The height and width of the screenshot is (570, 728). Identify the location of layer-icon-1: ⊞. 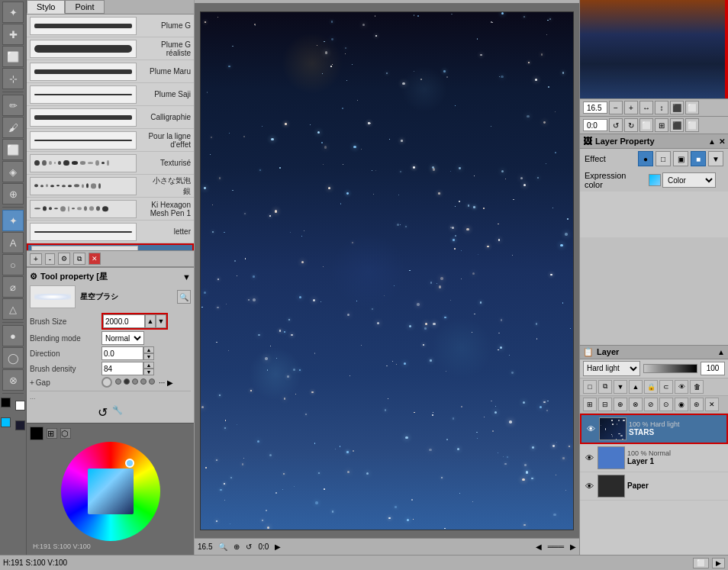
(590, 404).